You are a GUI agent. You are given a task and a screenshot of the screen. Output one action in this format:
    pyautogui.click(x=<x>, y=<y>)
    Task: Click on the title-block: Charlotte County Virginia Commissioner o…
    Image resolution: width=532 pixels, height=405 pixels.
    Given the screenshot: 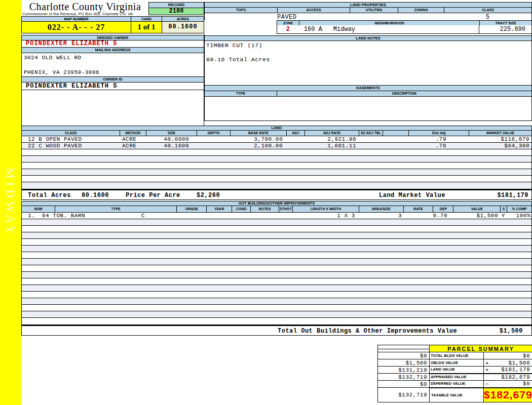 What is the action you would take?
    pyautogui.click(x=112, y=9)
    